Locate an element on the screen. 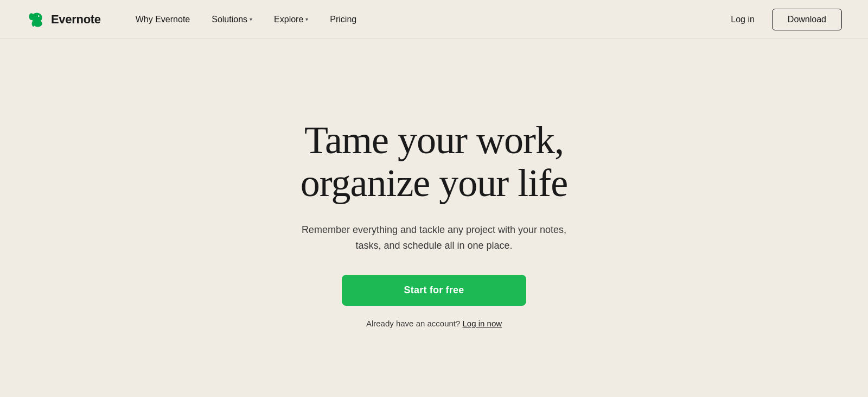 The width and height of the screenshot is (868, 397). hero-login-prompt: Already have an account? Log in now is located at coordinates (434, 324).